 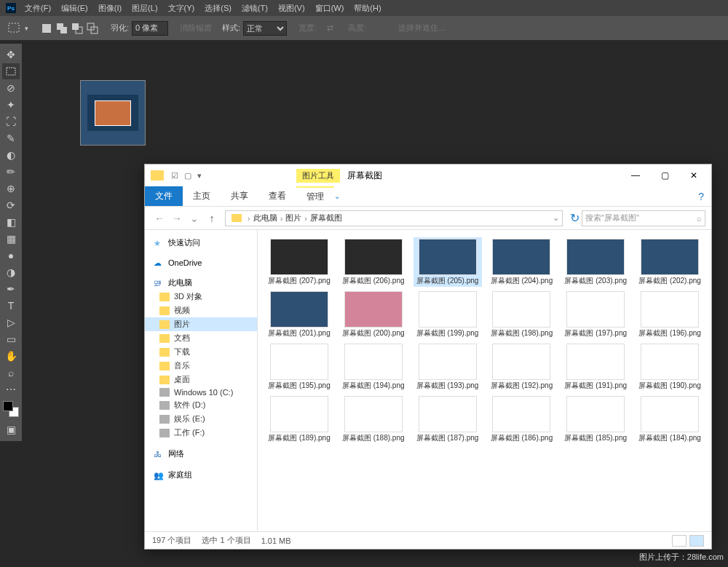 What do you see at coordinates (694, 175) in the screenshot?
I see `close-button: ✕` at bounding box center [694, 175].